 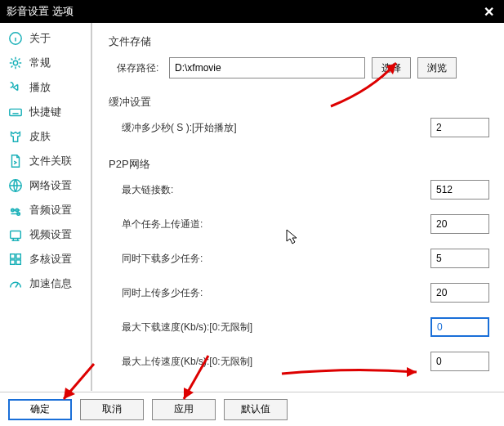 What do you see at coordinates (299, 164) in the screenshot?
I see `group-p2p-title: P2P网络` at bounding box center [299, 164].